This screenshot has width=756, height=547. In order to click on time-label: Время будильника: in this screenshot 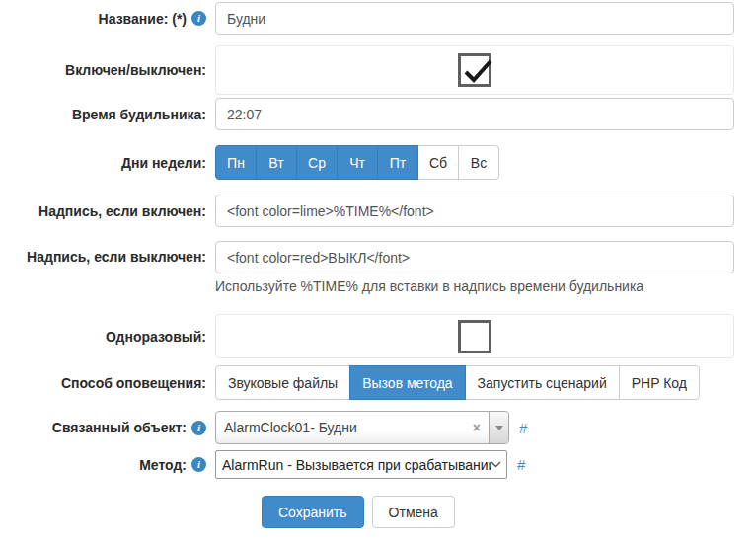, I will do `click(139, 115)`.